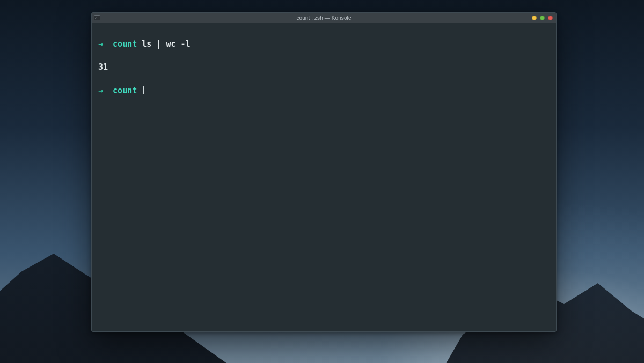 The width and height of the screenshot is (644, 363). I want to click on output-text: 31, so click(103, 67).